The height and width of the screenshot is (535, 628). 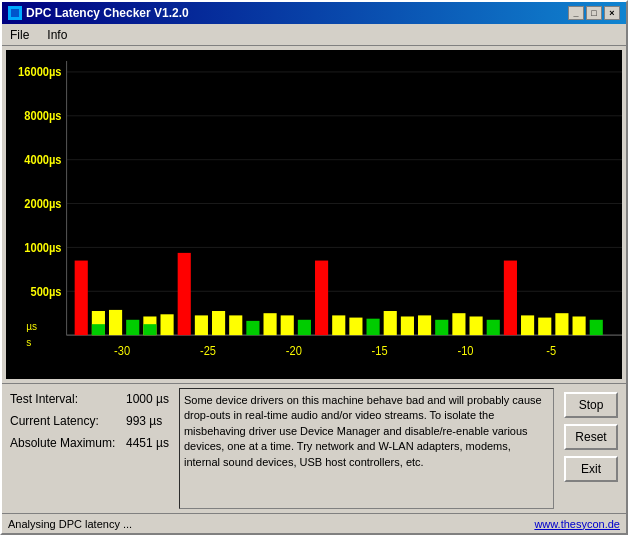 What do you see at coordinates (594, 13) in the screenshot?
I see `maximize-button: □` at bounding box center [594, 13].